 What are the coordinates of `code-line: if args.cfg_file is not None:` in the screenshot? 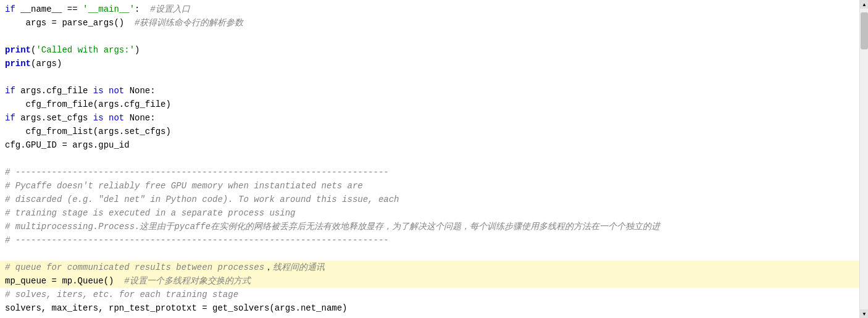 It's located at (430, 91).